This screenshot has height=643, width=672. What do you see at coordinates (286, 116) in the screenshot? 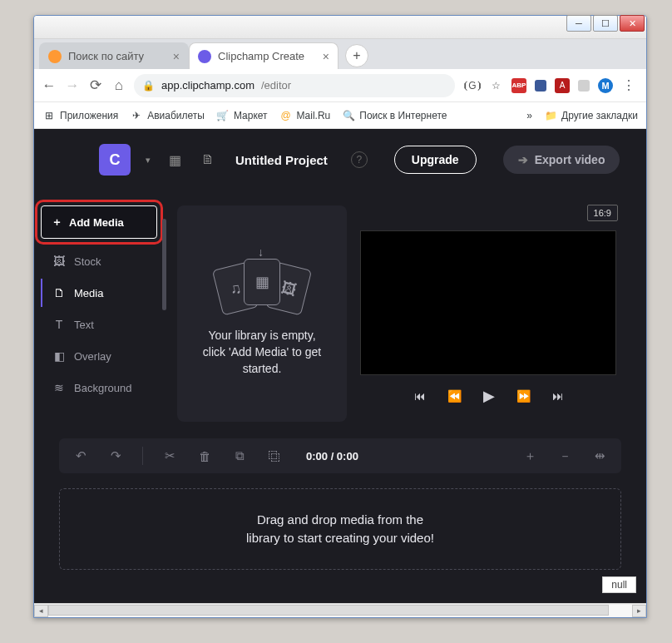
I see `at-icon: @` at bounding box center [286, 116].